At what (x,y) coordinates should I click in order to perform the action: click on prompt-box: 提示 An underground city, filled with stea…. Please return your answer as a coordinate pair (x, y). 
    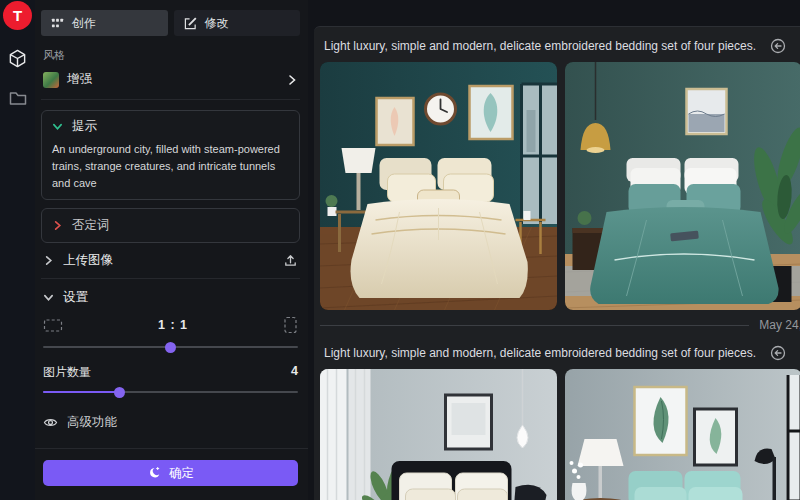
    Looking at the image, I should click on (170, 155).